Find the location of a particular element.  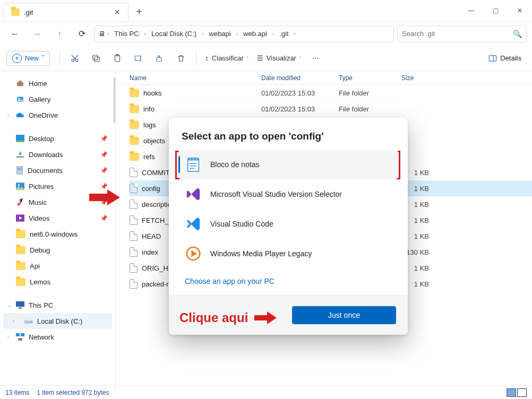

search-box: 🔍 is located at coordinates (462, 34).